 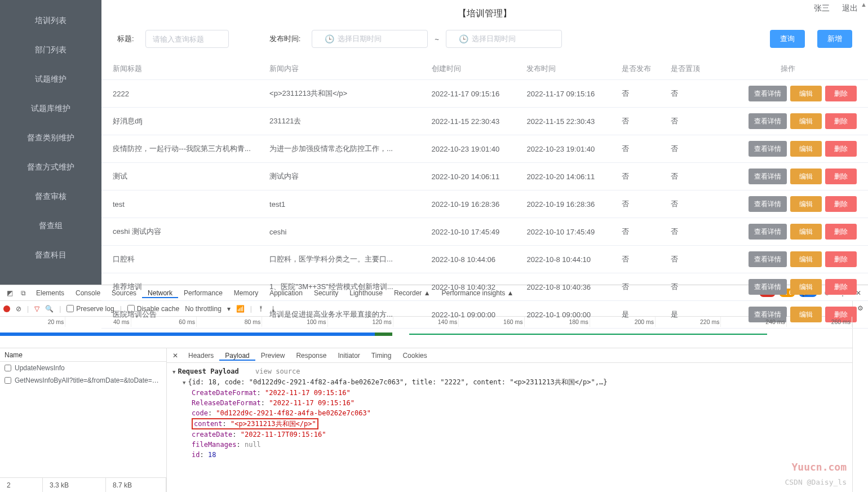 What do you see at coordinates (51, 20) in the screenshot?
I see `sidebar-item: 培训列表` at bounding box center [51, 20].